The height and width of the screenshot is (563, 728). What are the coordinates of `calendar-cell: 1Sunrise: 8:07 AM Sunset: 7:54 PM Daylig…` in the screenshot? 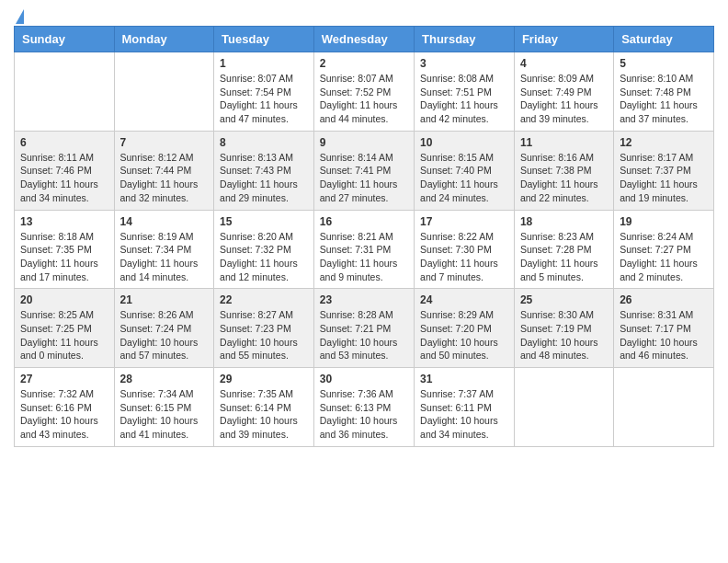 It's located at (265, 92).